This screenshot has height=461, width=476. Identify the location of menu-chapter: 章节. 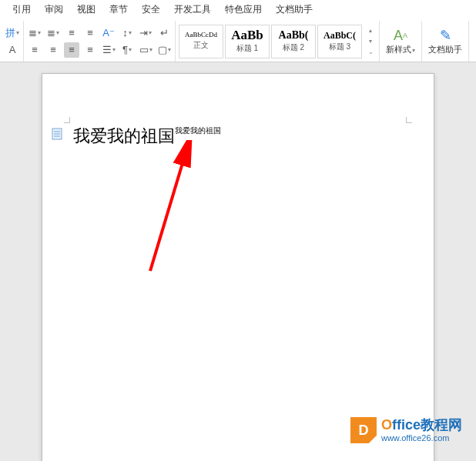
(119, 9).